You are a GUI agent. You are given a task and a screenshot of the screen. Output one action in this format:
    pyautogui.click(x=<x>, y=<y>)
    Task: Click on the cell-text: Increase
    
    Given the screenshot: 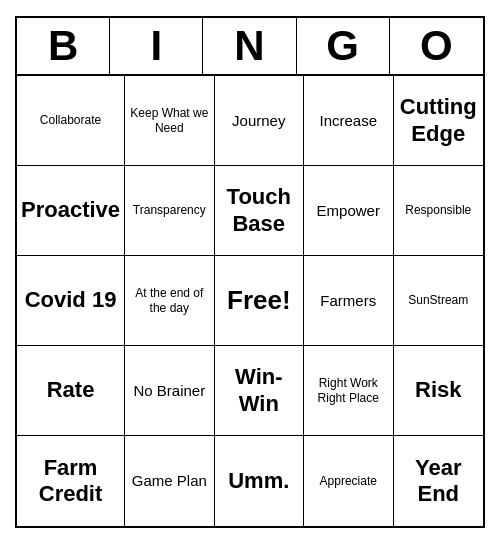 What is the action you would take?
    pyautogui.click(x=349, y=121)
    